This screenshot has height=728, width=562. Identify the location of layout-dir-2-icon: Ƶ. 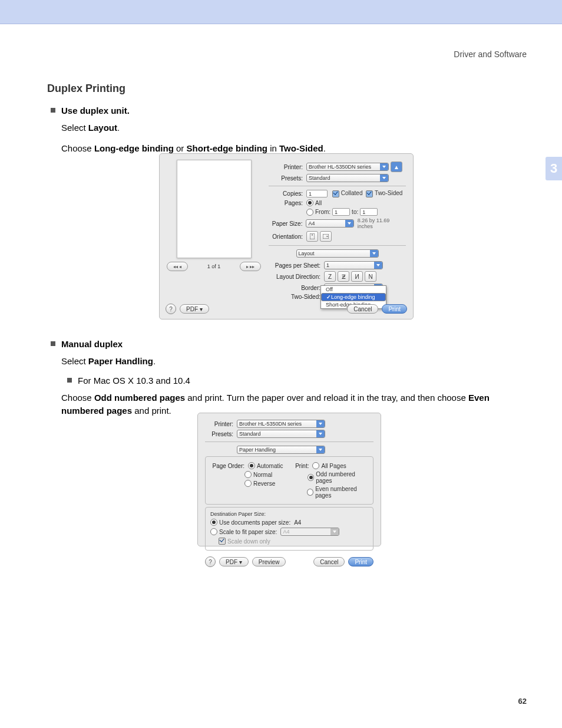
(343, 276).